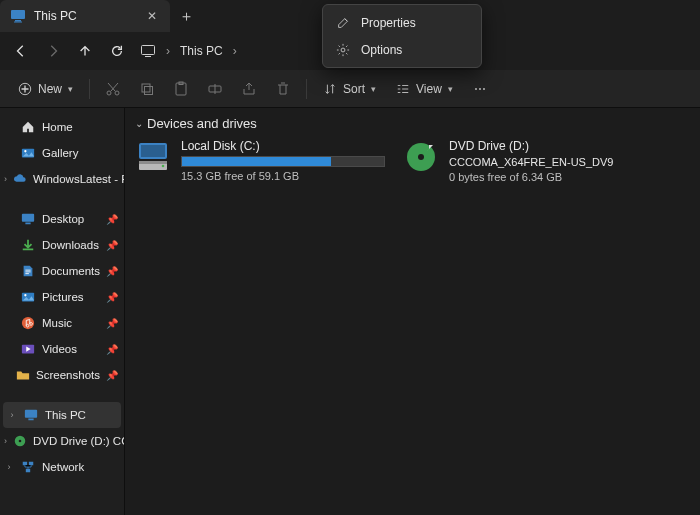  I want to click on sidebar-label: Downloads, so click(70, 245).